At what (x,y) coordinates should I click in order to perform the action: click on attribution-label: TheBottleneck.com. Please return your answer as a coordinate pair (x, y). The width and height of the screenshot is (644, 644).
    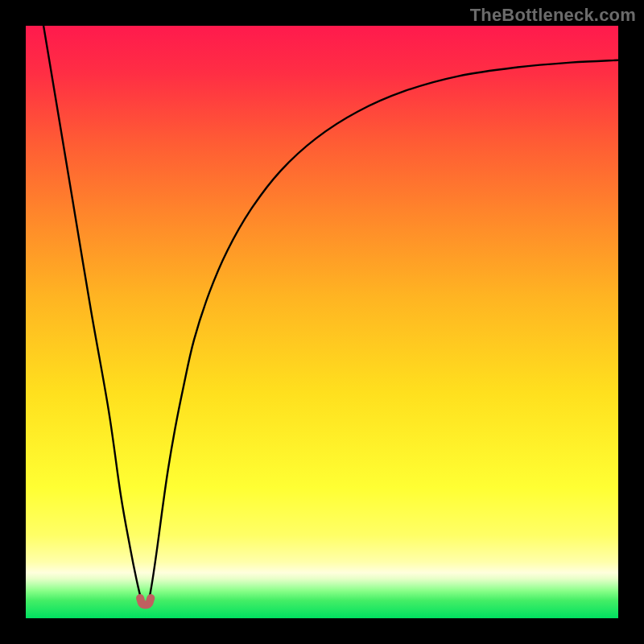
    Looking at the image, I should click on (553, 15).